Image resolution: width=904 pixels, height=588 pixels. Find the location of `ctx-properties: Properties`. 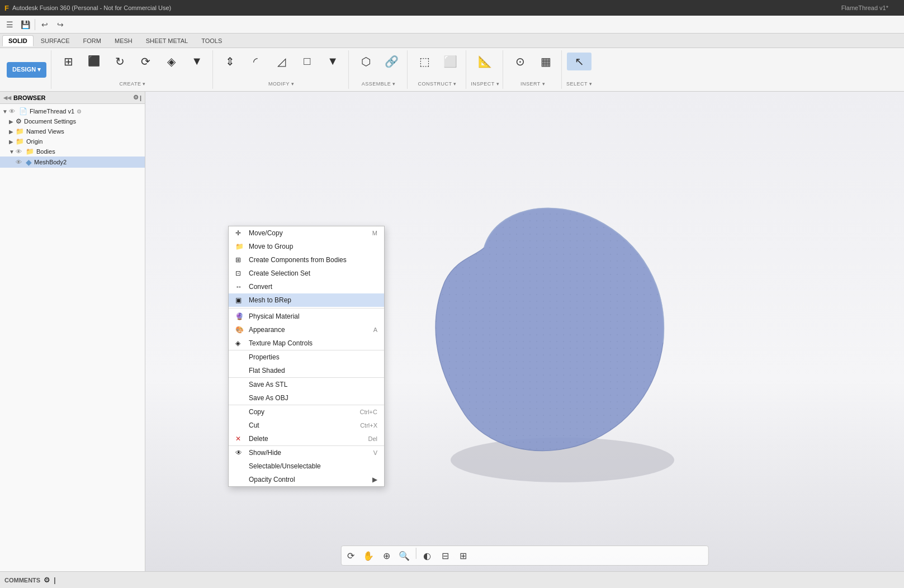

ctx-properties: Properties is located at coordinates (306, 357).